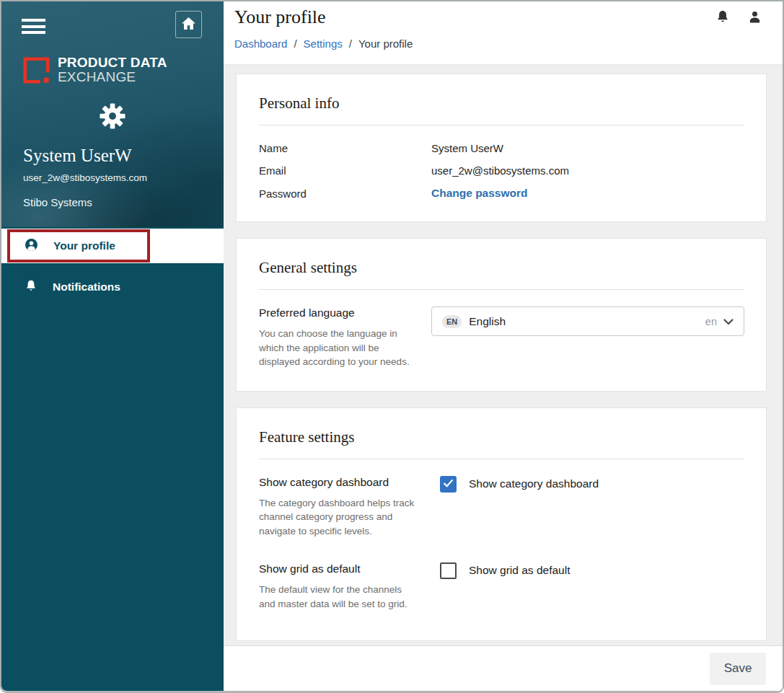  Describe the element at coordinates (36, 72) in the screenshot. I see `logo-square-icon` at that location.